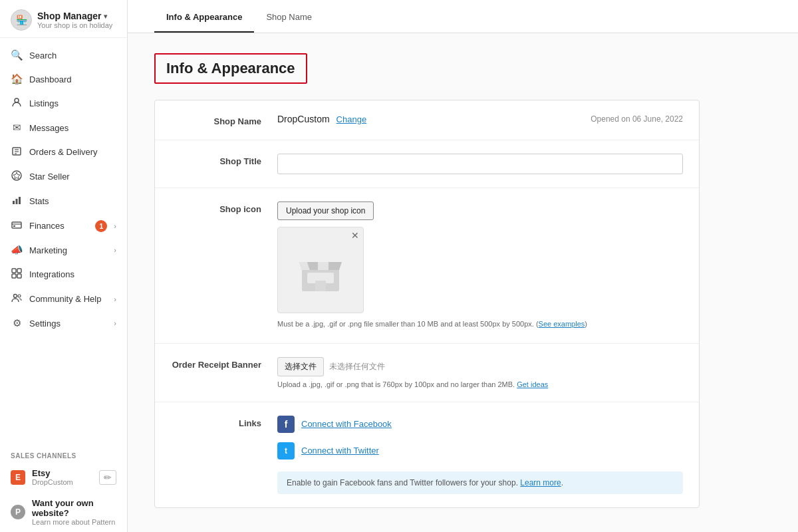 The height and width of the screenshot is (532, 798). Describe the element at coordinates (64, 299) in the screenshot. I see `sidebar-item-community: Community & Help ›` at that location.